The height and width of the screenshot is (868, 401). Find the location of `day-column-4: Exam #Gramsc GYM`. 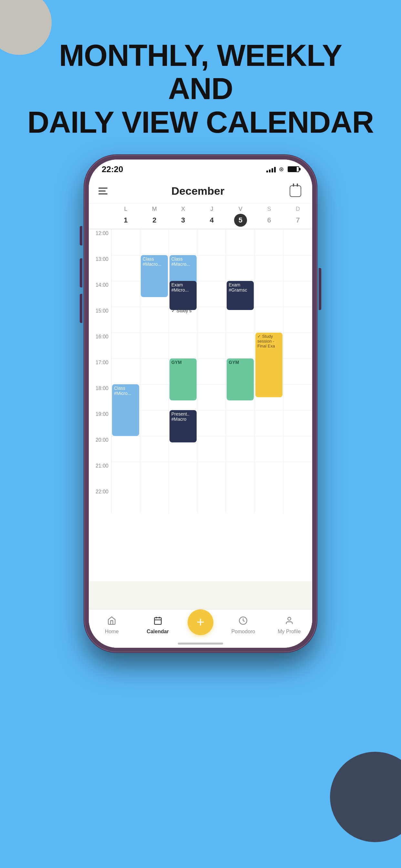

day-column-4: Exam #Gramsc GYM is located at coordinates (241, 371).